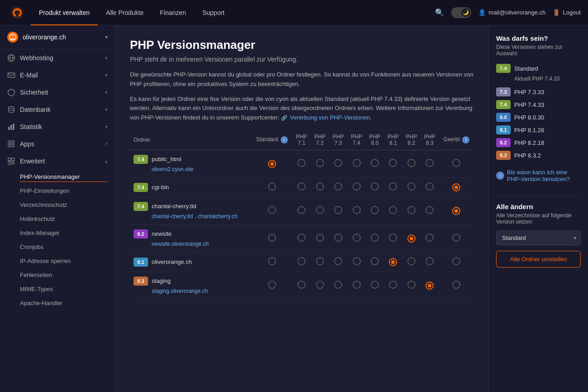  I want to click on sidebar-subitem-verzeichnisschutz: Verzeichnisschutz, so click(57, 205).